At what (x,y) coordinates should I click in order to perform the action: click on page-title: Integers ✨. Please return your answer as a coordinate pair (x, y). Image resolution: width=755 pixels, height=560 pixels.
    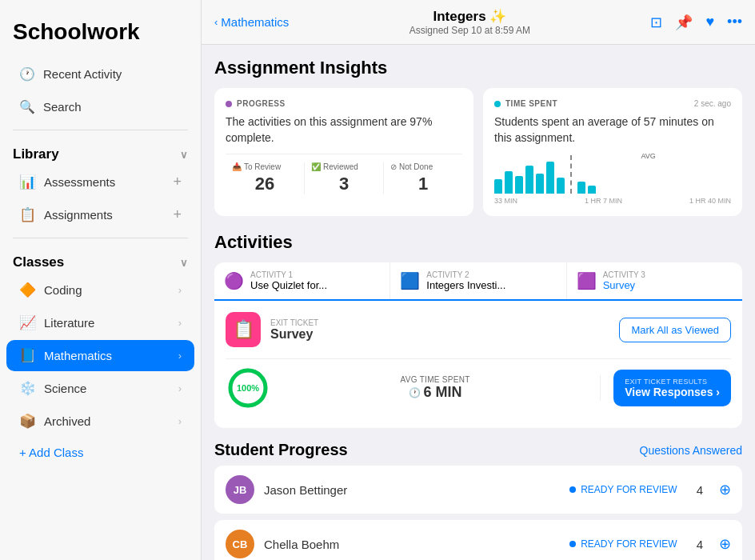
    Looking at the image, I should click on (469, 16).